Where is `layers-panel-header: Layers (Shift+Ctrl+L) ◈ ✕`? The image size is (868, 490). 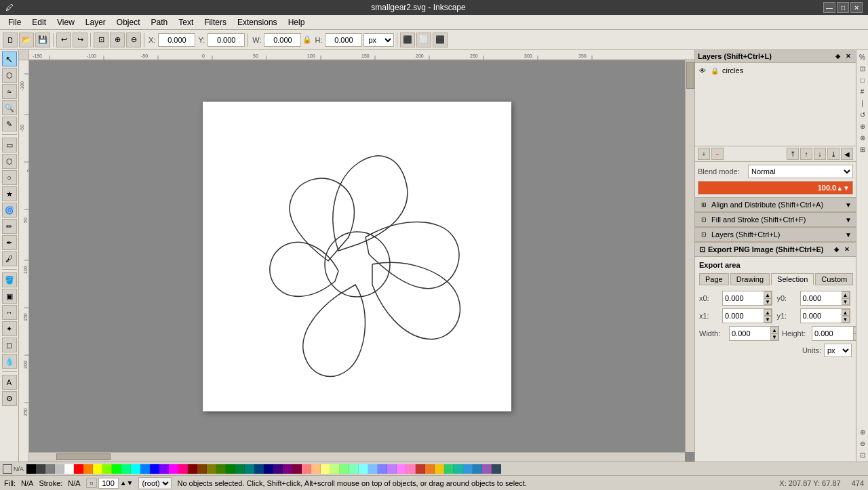
layers-panel-header: Layers (Shift+Ctrl+L) ◈ ✕ is located at coordinates (776, 57).